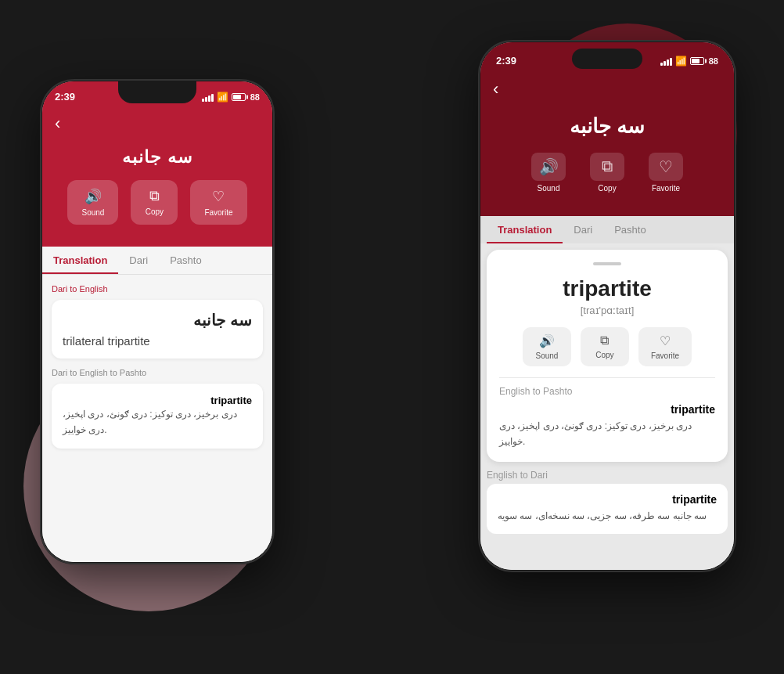 This screenshot has height=674, width=784. Describe the element at coordinates (602, 516) in the screenshot. I see `dari-word-desc-right: سه جانبه سه طرفه، سه جزیی، سه نسخه‌ای، س…` at that location.